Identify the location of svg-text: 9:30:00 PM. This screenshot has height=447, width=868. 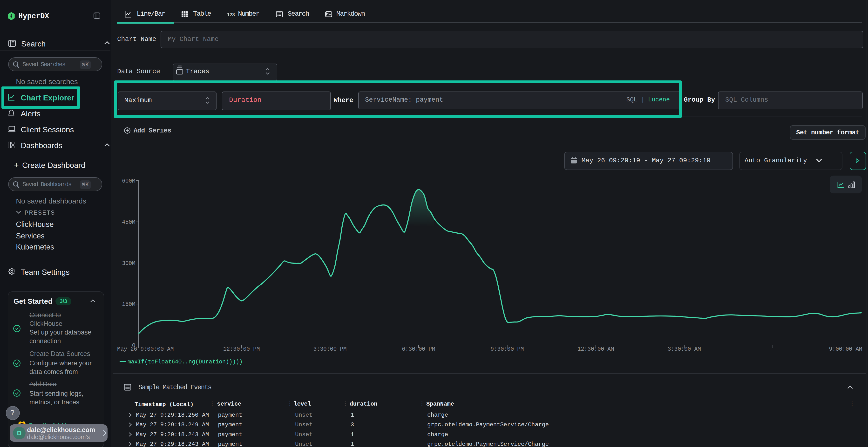
(507, 349).